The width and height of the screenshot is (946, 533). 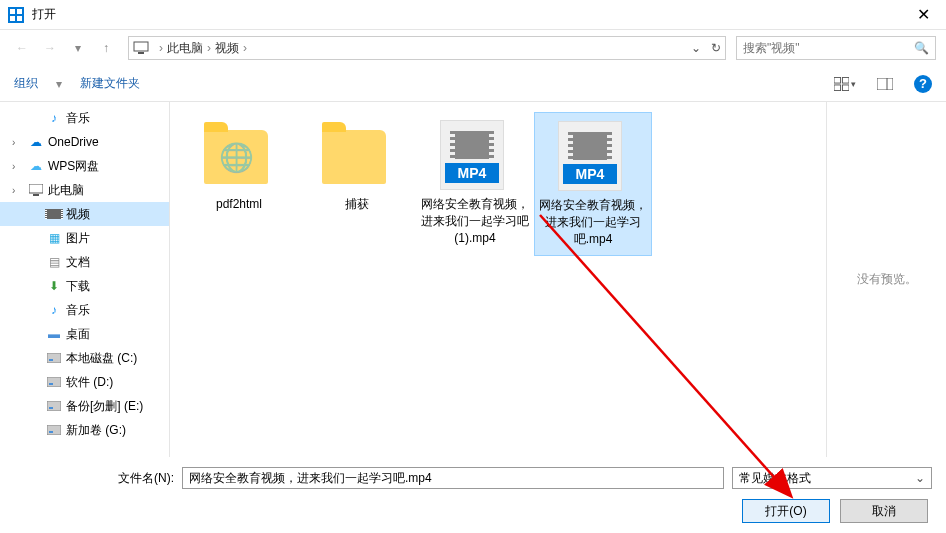 I want to click on sidebar-item-label: OneDrive, so click(x=74, y=142).